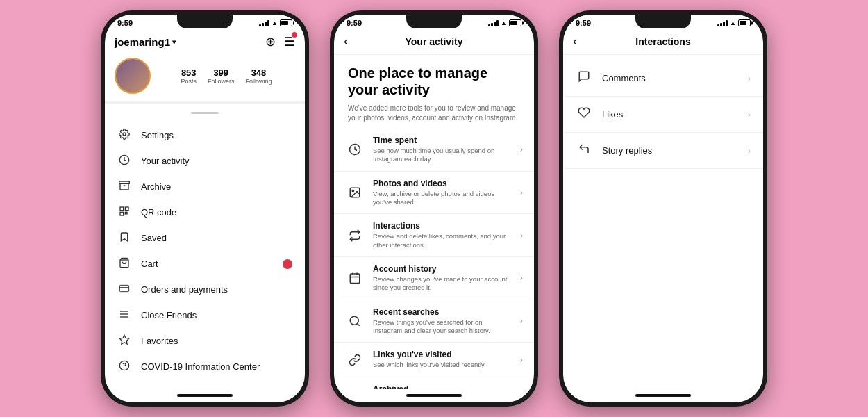 Image resolution: width=868 pixels, height=417 pixels. Describe the element at coordinates (124, 161) in the screenshot. I see `activity-icon` at that location.